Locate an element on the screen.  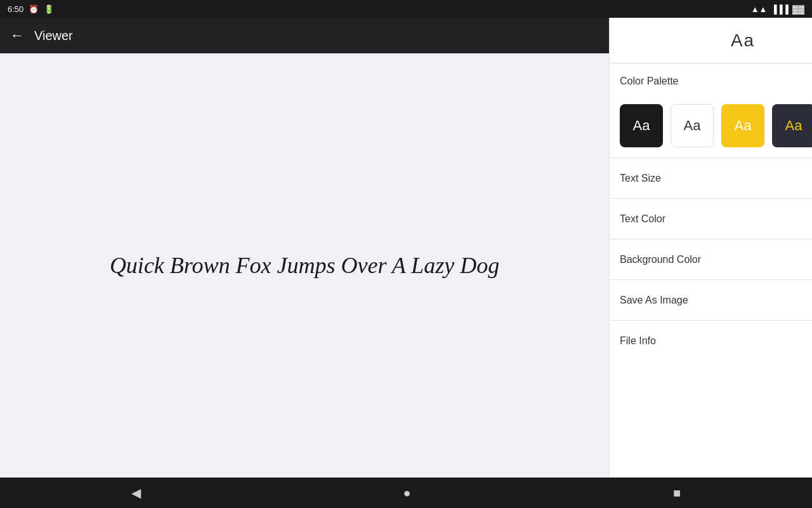
swatch-yellow: Aa is located at coordinates (743, 126).